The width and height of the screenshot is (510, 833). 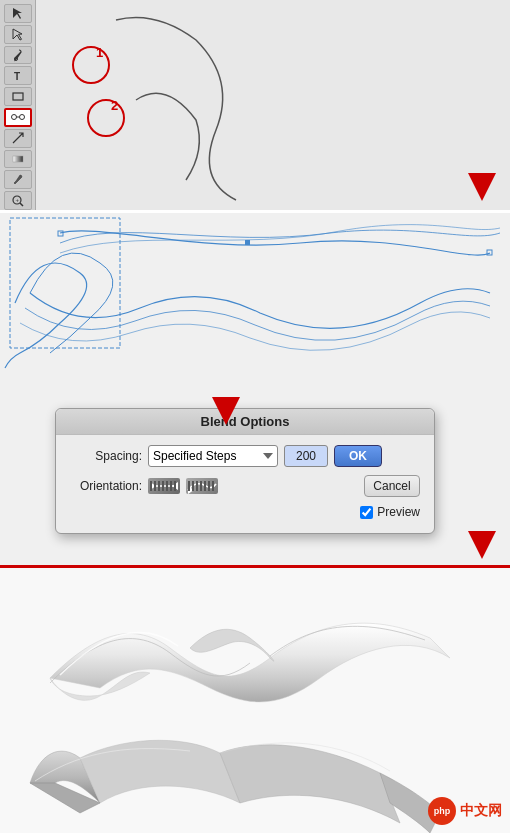 I want to click on svg-text: 1, so click(x=100, y=52).